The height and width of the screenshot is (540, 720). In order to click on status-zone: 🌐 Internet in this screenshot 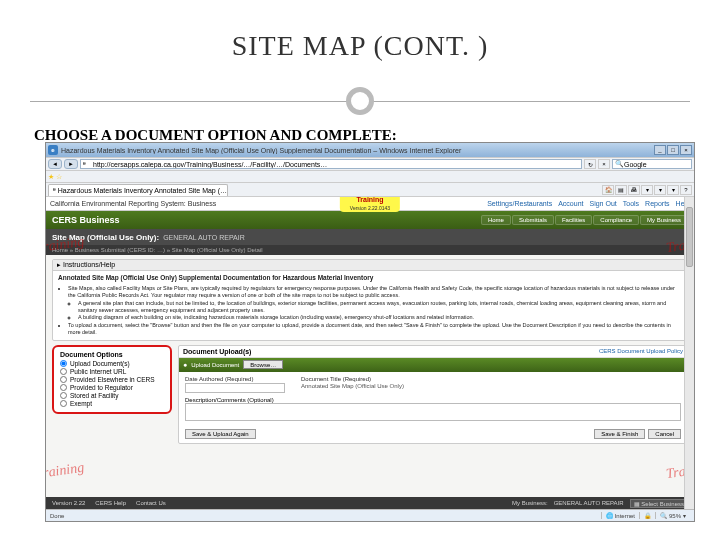, I will do `click(620, 516)`.